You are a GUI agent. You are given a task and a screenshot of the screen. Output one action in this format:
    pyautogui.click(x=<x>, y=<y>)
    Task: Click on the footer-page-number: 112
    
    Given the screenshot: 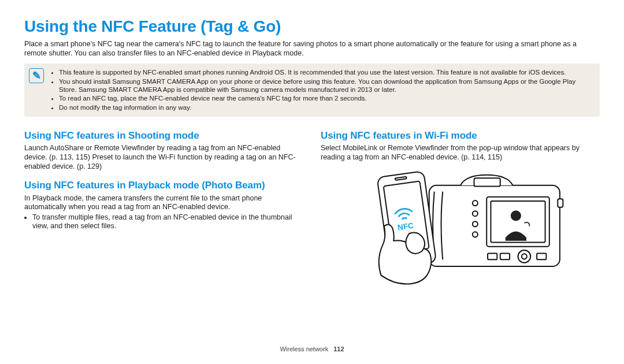 What is the action you would take?
    pyautogui.click(x=339, y=349)
    